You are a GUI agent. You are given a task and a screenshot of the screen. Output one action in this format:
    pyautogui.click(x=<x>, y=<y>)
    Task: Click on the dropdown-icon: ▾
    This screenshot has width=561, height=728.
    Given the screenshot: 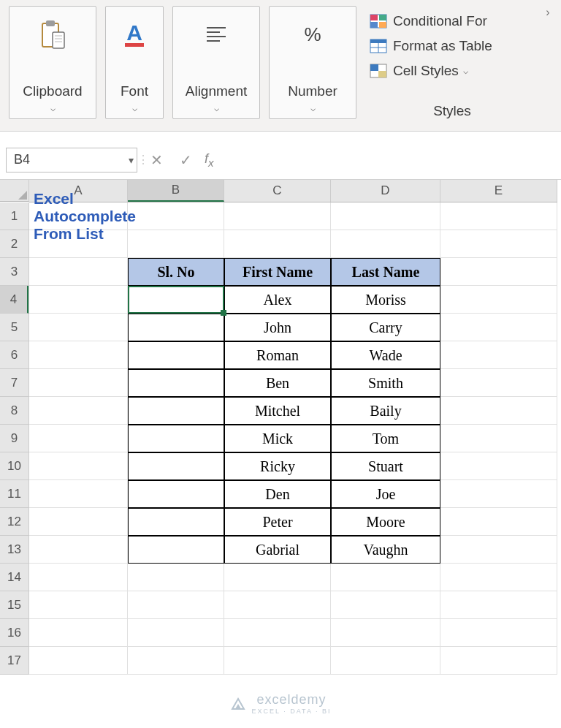 What is the action you would take?
    pyautogui.click(x=131, y=160)
    